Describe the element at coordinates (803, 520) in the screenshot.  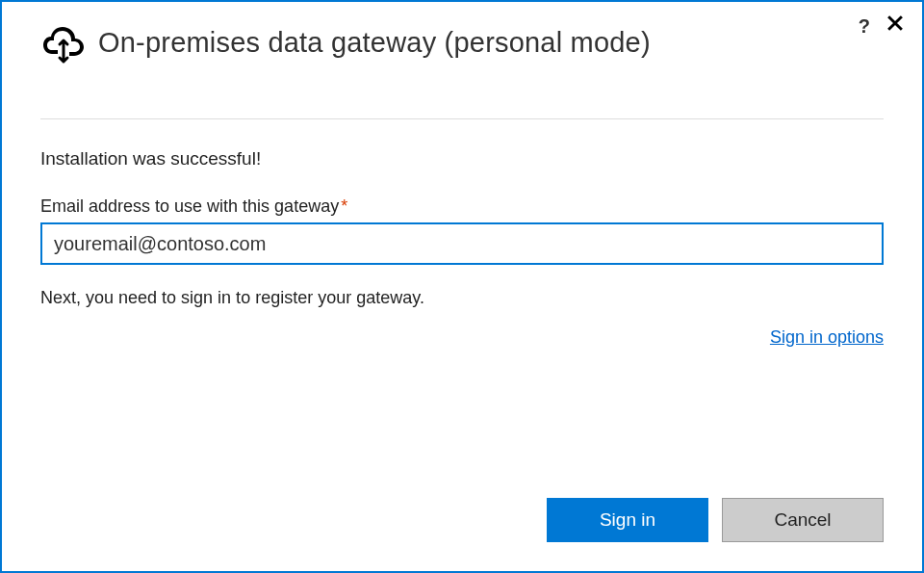
I see `cancel-button: Cancel` at that location.